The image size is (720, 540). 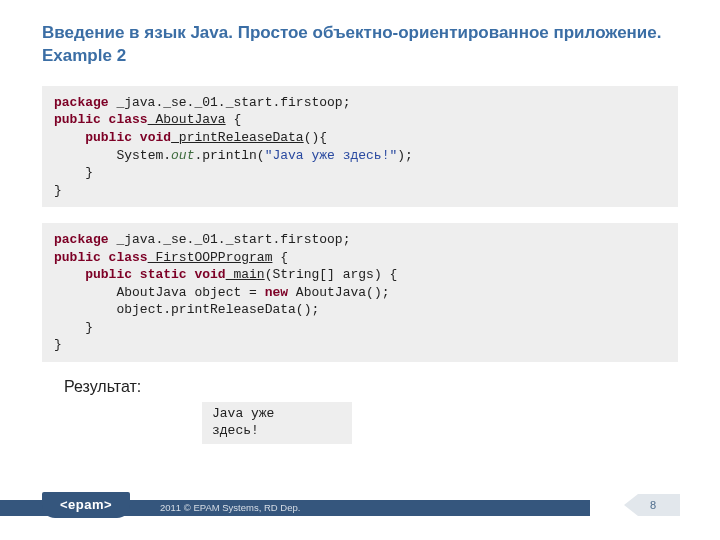 What do you see at coordinates (338, 292) in the screenshot?
I see `new-post: AboutJava();` at bounding box center [338, 292].